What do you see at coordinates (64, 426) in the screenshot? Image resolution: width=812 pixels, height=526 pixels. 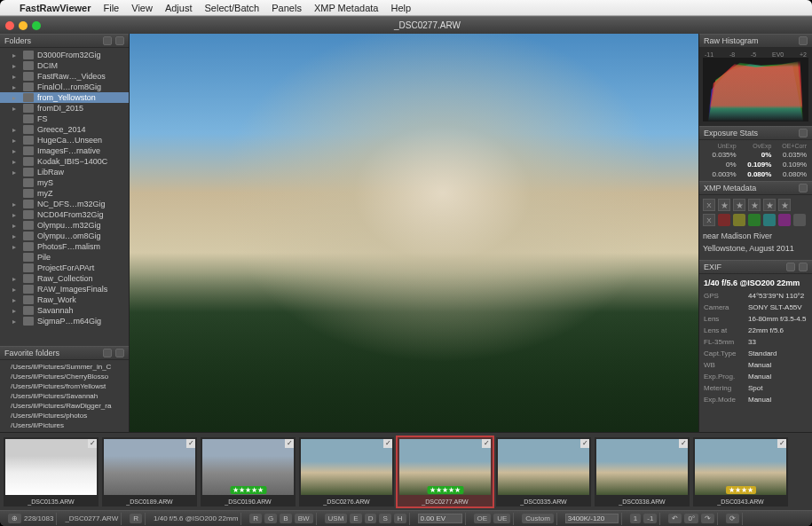 I see `favorite-item: /Users/il/Pictures` at bounding box center [64, 426].